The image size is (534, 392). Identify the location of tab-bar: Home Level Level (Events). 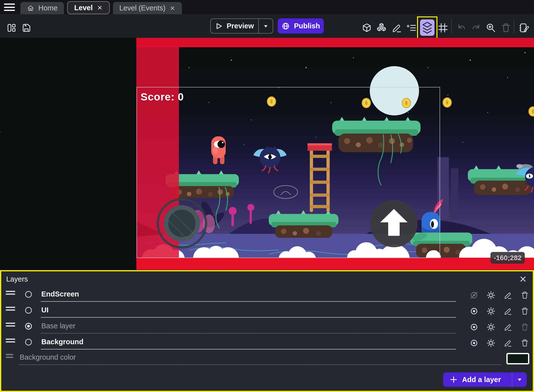
(267, 7).